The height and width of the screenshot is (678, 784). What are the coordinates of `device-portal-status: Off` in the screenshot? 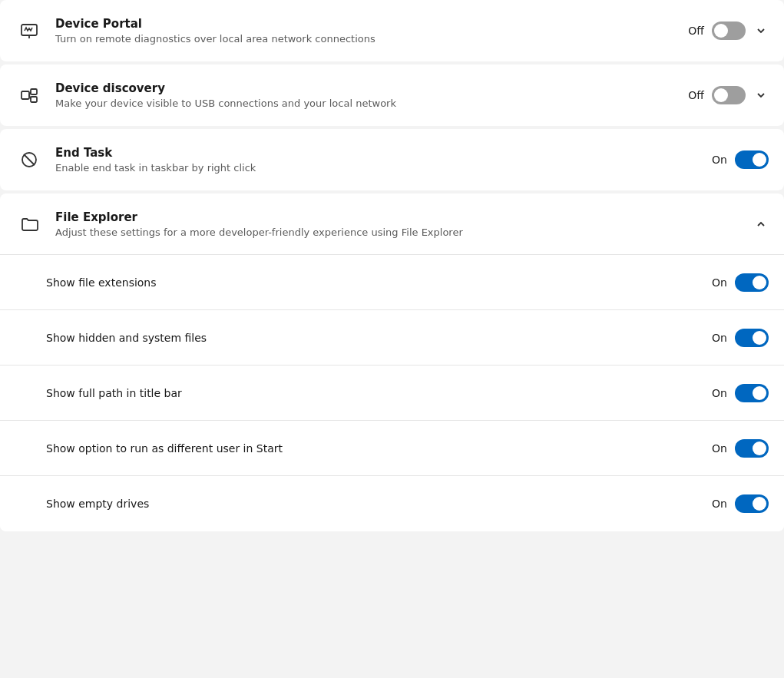 It's located at (695, 31).